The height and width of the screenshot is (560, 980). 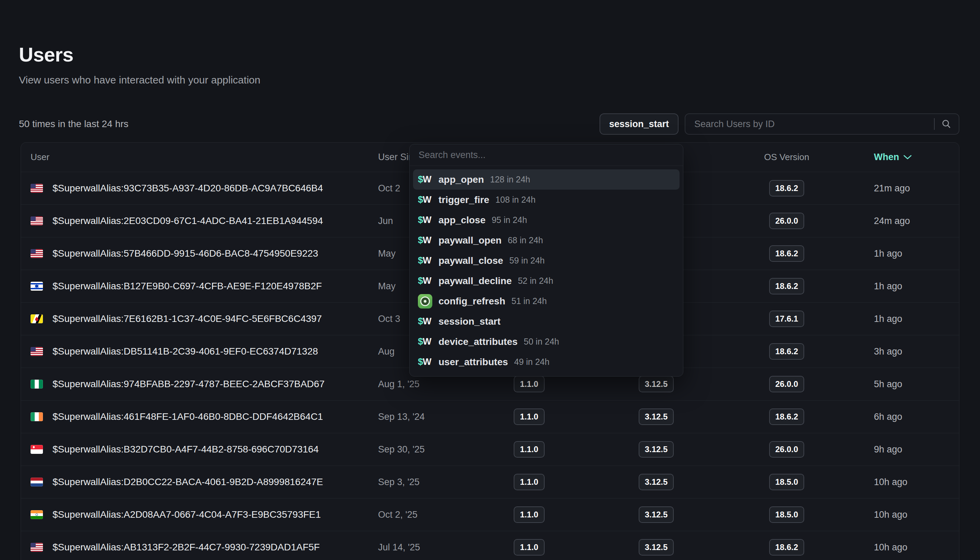 What do you see at coordinates (639, 124) in the screenshot?
I see `event-filter-button: session_start` at bounding box center [639, 124].